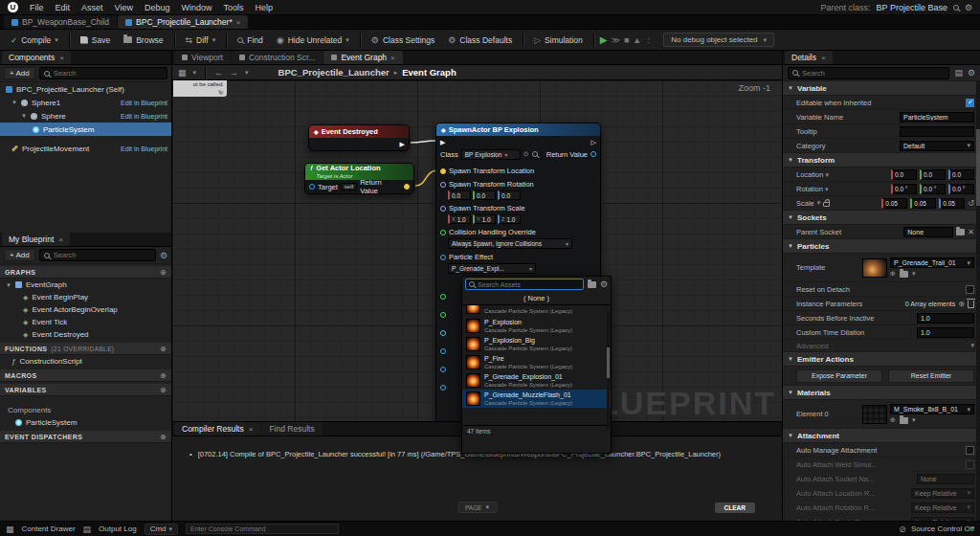  What do you see at coordinates (443, 171) in the screenshot?
I see `spawn-transform-location-pin` at bounding box center [443, 171].